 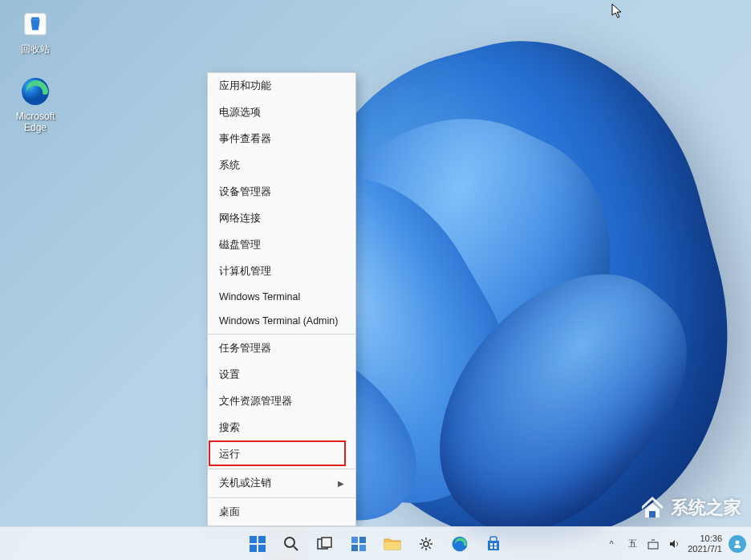 I want to click on windows-icon, so click(x=258, y=544).